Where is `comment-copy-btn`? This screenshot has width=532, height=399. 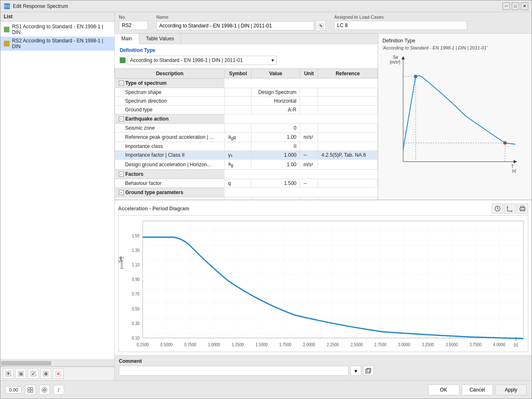
comment-copy-btn is located at coordinates (368, 371).